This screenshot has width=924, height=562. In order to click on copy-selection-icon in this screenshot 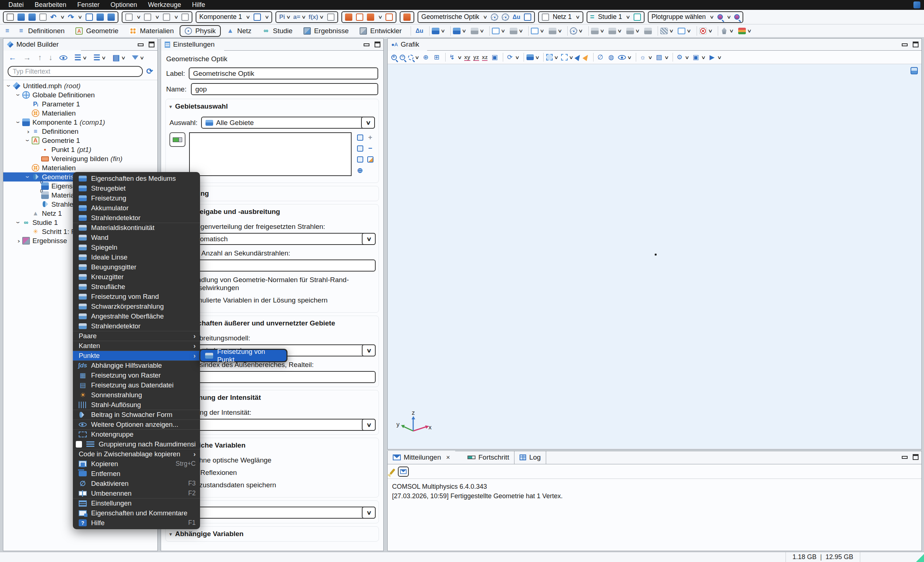, I will do `click(360, 137)`.